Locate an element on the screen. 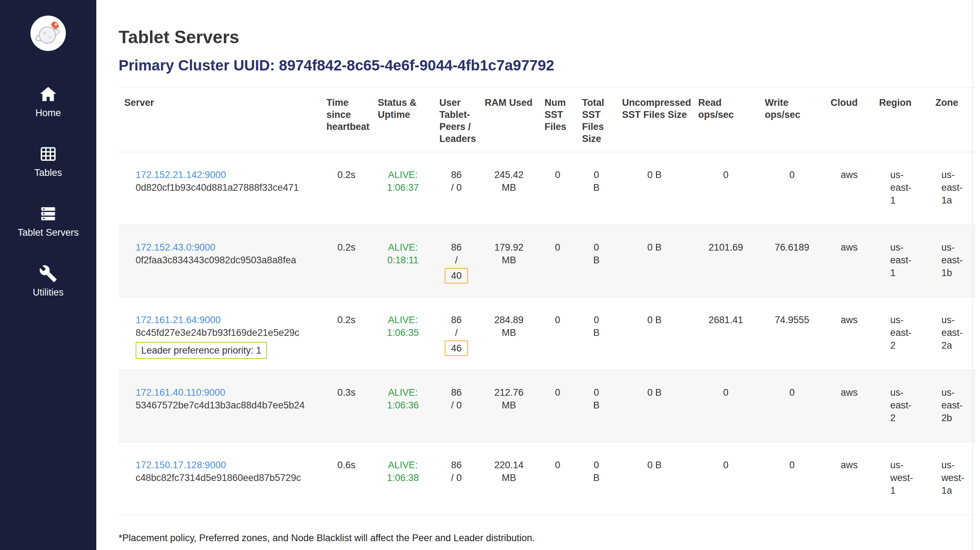 This screenshot has height=550, width=980. server-cell: 172.152.43.0:9000 0f2faa3c834343c0982dc9… is located at coordinates (220, 261).